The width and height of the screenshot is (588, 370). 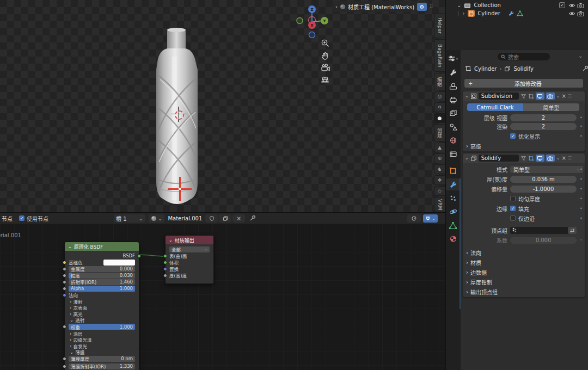 I want to click on base-color-row: 基础色, so click(x=102, y=262).